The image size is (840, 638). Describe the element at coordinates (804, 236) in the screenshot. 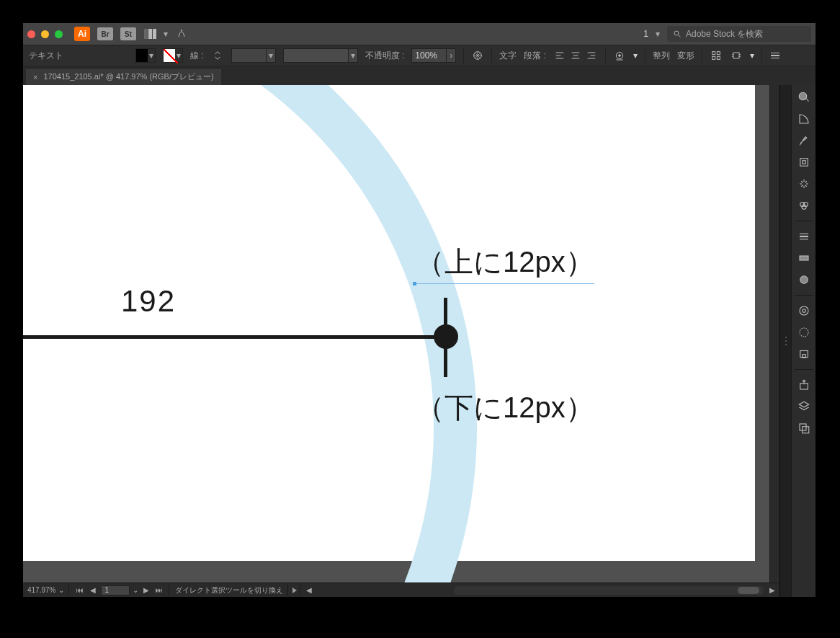

I see `stroke-panel-icon` at that location.